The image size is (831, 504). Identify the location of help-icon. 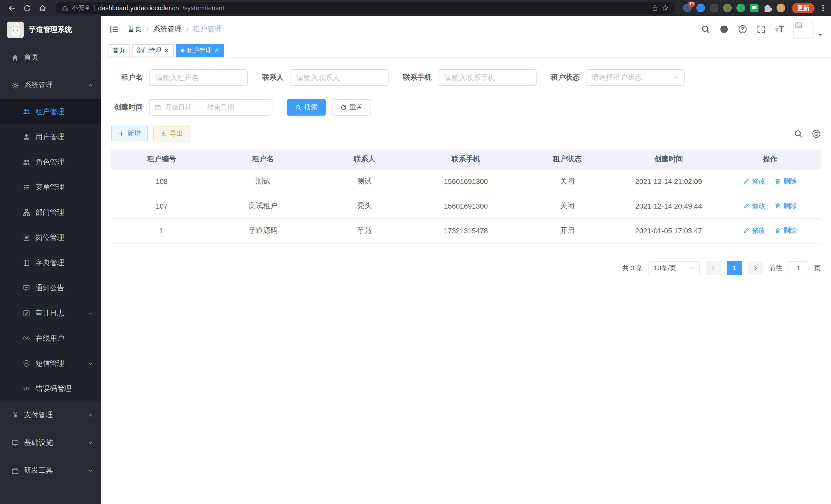
(743, 29).